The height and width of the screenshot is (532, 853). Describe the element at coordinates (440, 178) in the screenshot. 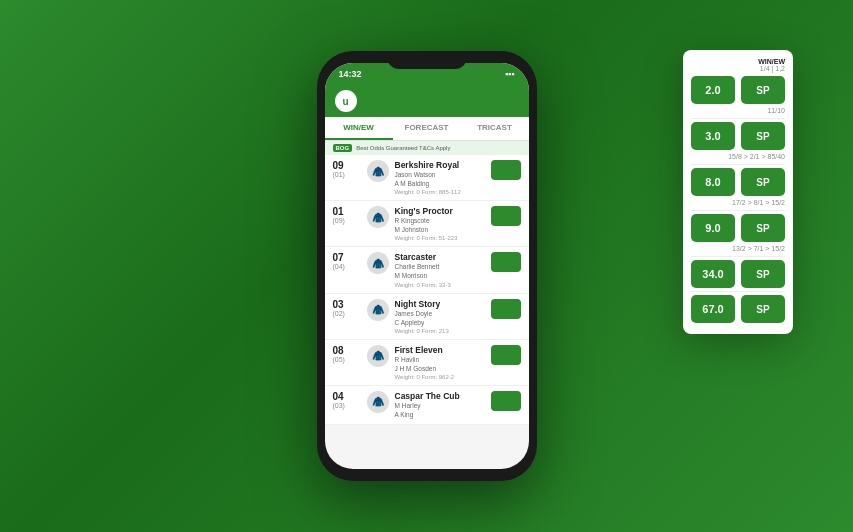

I see `race-info: Berkshire Royal Jason Watson A M Balding…` at that location.